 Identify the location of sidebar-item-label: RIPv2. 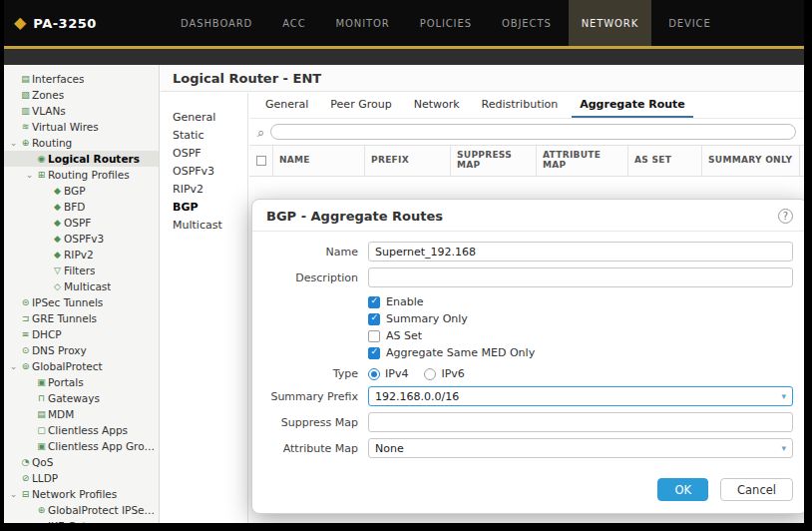
(79, 255).